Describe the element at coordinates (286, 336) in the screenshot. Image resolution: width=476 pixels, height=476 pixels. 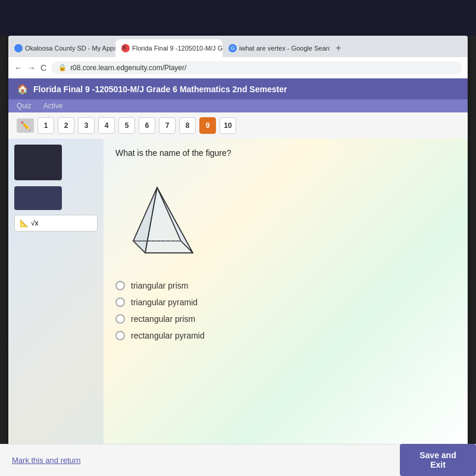
I see `answer-option-4: rectangular pyramid` at that location.